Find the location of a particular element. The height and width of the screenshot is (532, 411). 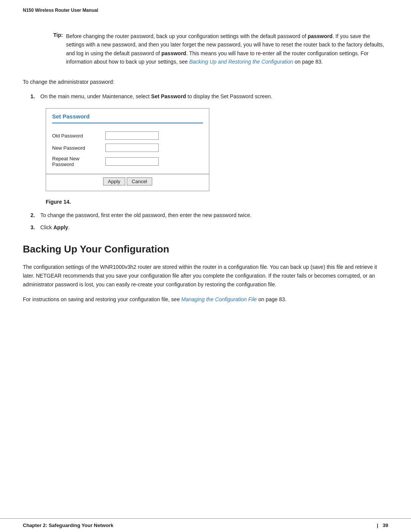

set-password-header: Set Password is located at coordinates (127, 116).